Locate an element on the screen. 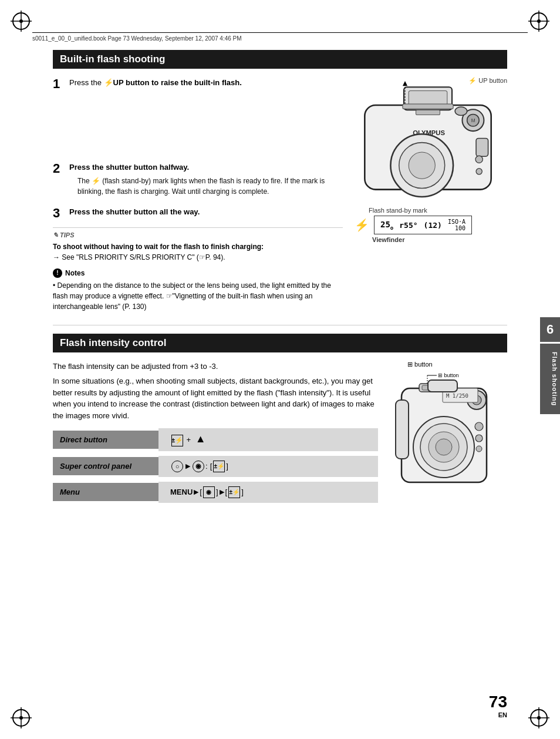  step1-number: 1 is located at coordinates (61, 84).